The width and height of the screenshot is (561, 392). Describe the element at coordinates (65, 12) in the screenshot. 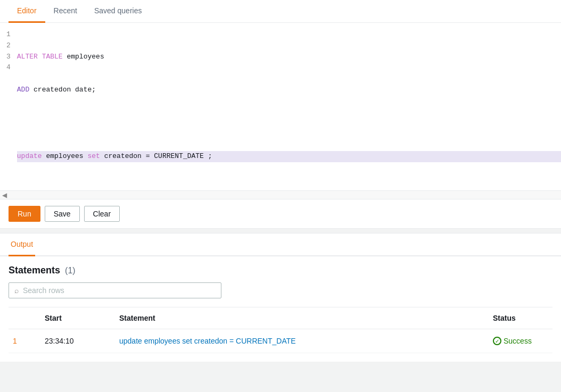

I see `tab-recent: Recent` at that location.